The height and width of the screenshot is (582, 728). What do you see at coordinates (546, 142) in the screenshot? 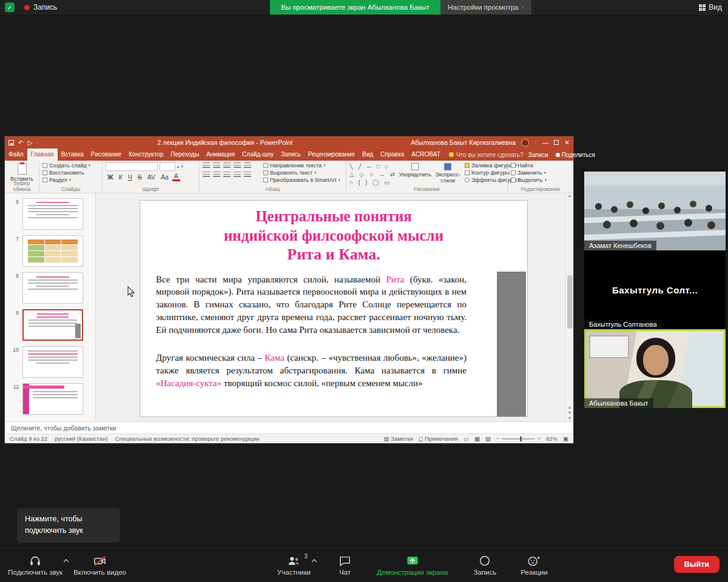
I see `minimize-button: —` at bounding box center [546, 142].